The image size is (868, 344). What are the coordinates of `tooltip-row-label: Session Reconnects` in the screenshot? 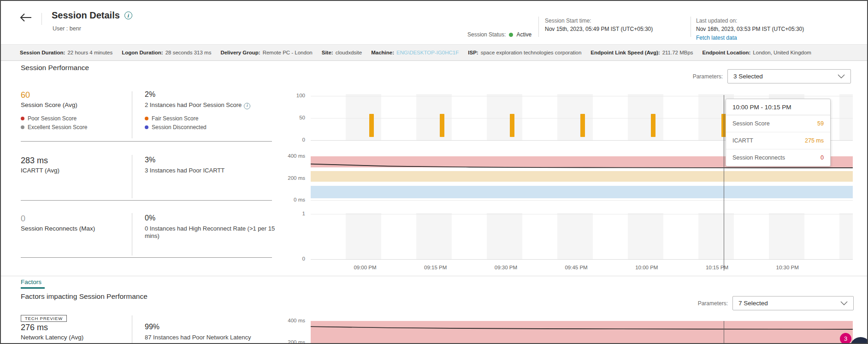 It's located at (759, 158).